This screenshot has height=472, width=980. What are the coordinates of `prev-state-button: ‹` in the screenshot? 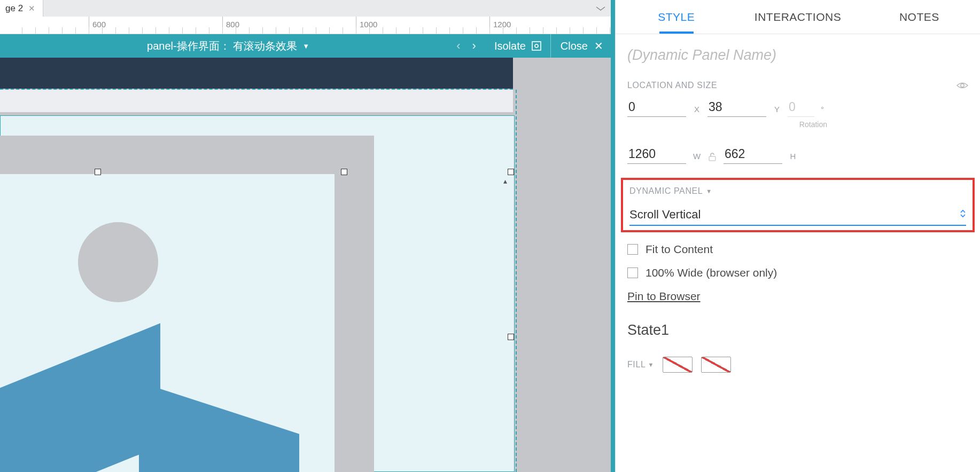 It's located at (458, 46).